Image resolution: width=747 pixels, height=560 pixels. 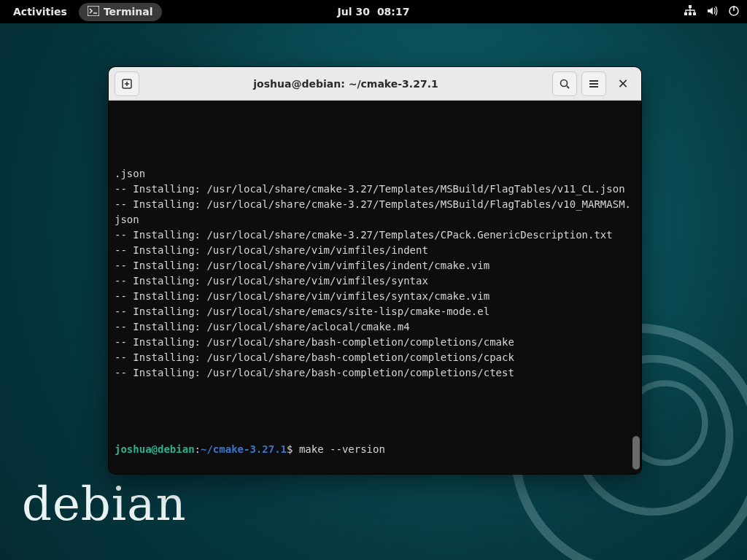 I want to click on gnome-topbar: Activities Terminal Jul 30 08:17, so click(x=374, y=12).